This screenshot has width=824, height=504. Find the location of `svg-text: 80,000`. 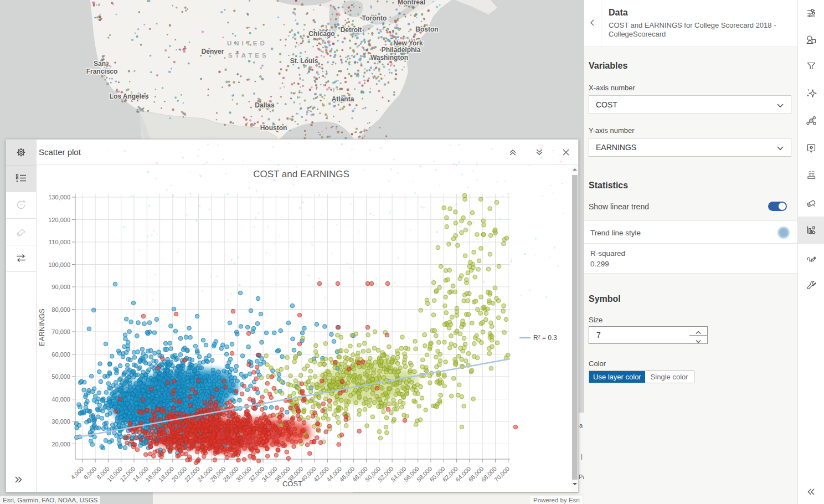

svg-text: 80,000 is located at coordinates (61, 310).